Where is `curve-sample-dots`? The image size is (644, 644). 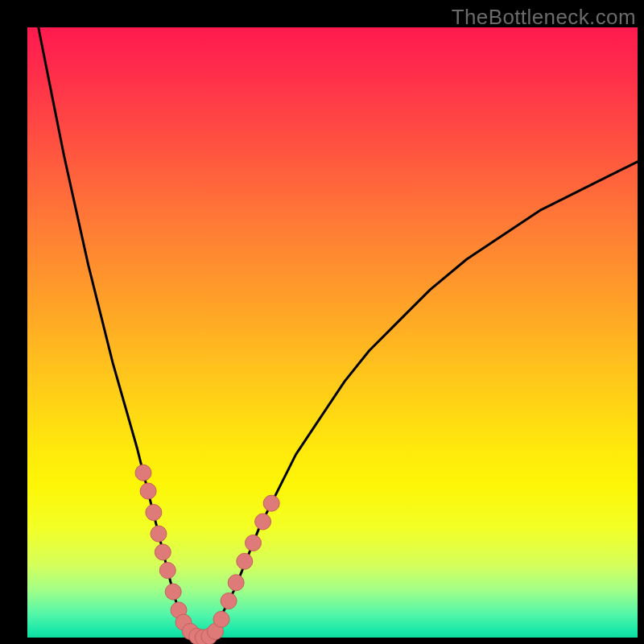 curve-sample-dots is located at coordinates (208, 554).